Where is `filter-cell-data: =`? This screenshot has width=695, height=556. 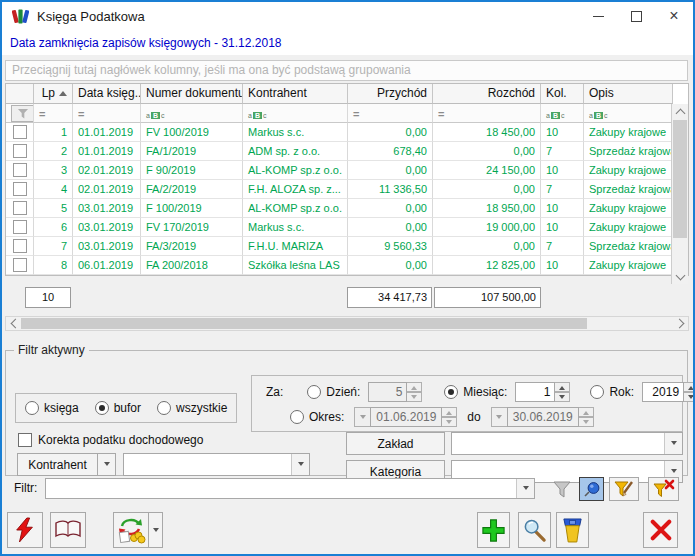 filter-cell-data: = is located at coordinates (107, 114).